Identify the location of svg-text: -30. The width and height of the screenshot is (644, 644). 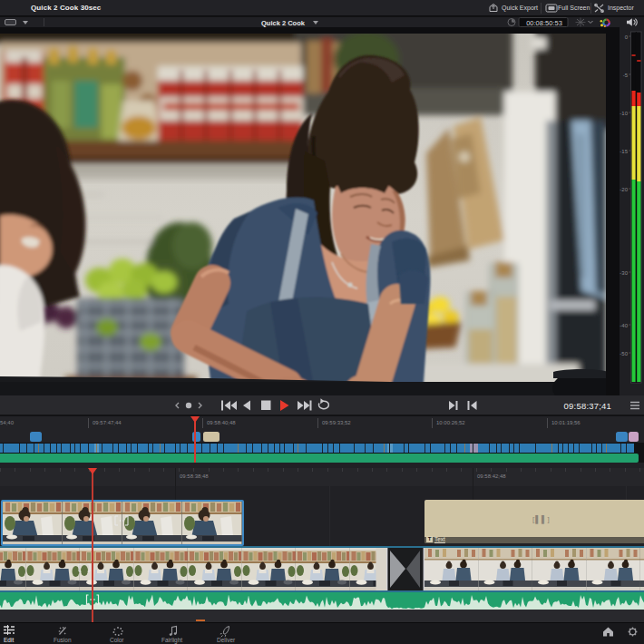
(624, 273).